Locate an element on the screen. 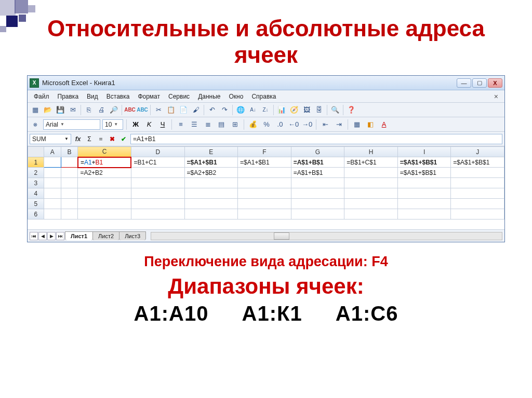 The width and height of the screenshot is (532, 398). spellcheck-icon: ABC is located at coordinates (130, 110).